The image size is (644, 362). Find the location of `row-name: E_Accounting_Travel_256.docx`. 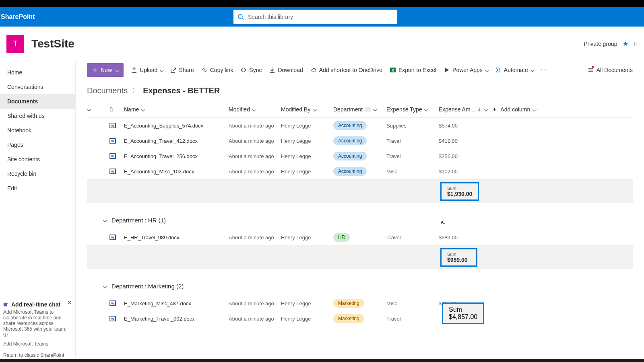

row-name: E_Accounting_Travel_256.docx is located at coordinates (176, 156).